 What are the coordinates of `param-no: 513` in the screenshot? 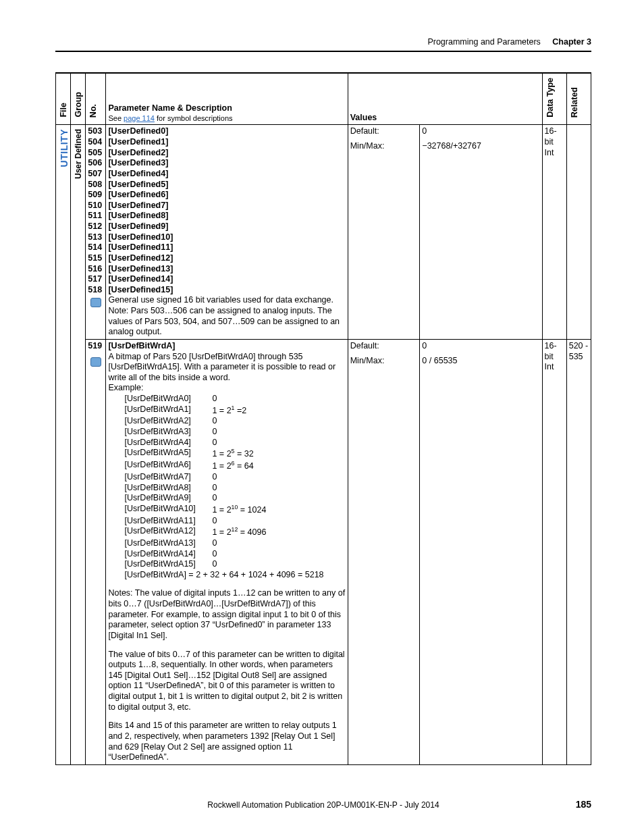 It's located at (96, 238).